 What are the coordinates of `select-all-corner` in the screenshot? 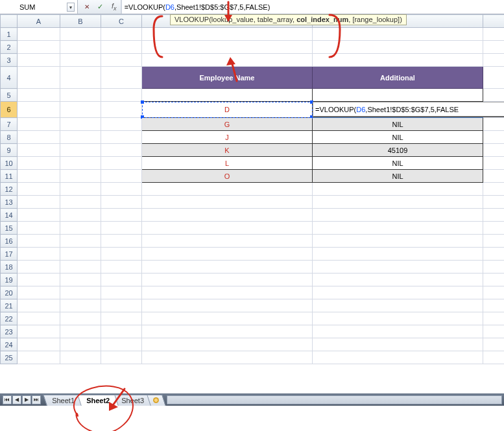 It's located at (9, 21).